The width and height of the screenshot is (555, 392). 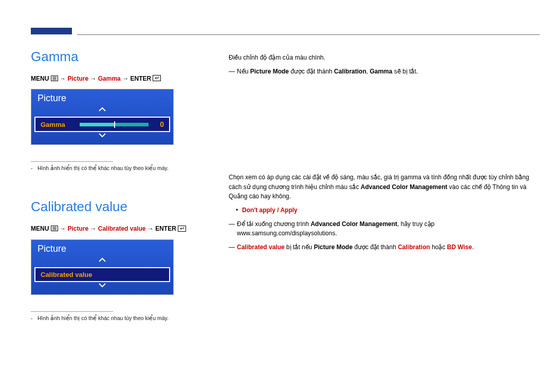 What do you see at coordinates (116, 57) in the screenshot?
I see `section-heading-gamma: Gamma` at bounding box center [116, 57].